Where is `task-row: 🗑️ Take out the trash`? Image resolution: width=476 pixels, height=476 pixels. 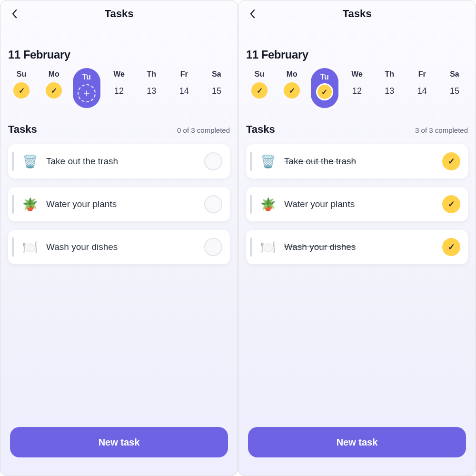 task-row: 🗑️ Take out the trash is located at coordinates (119, 161).